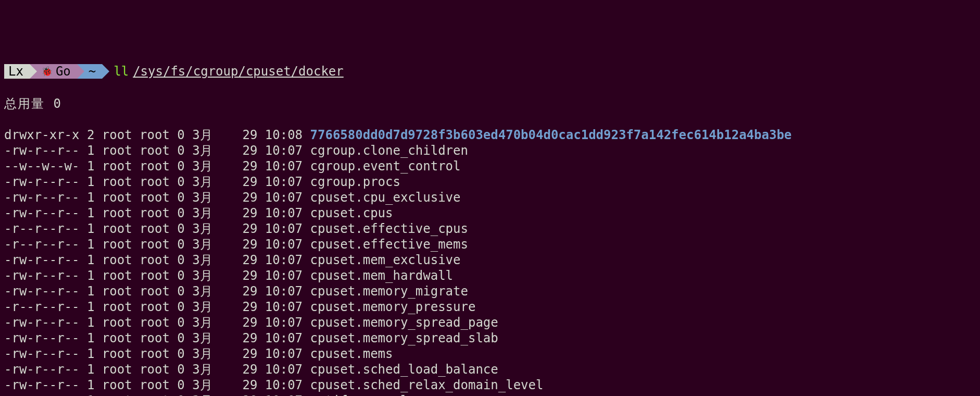 The width and height of the screenshot is (980, 396). What do you see at coordinates (385, 166) in the screenshot?
I see `file-name: cgroup.event_control` at bounding box center [385, 166].